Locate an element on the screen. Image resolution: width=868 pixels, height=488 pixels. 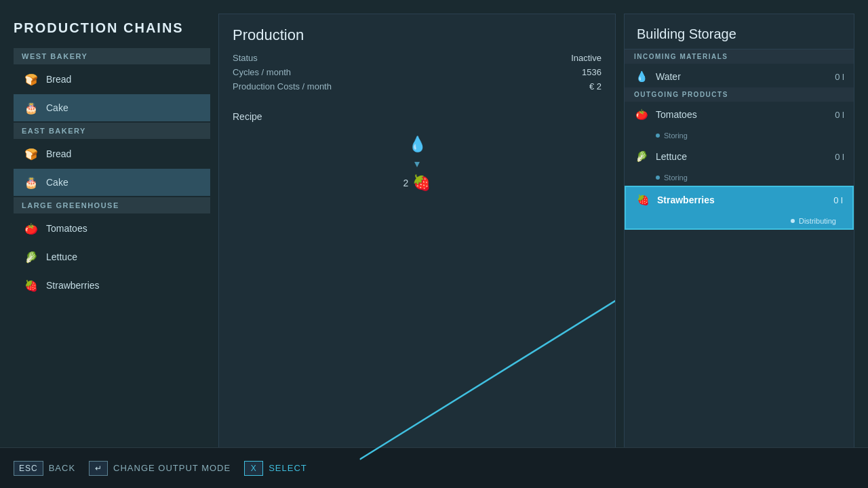
esc-key: ESC is located at coordinates (28, 468).